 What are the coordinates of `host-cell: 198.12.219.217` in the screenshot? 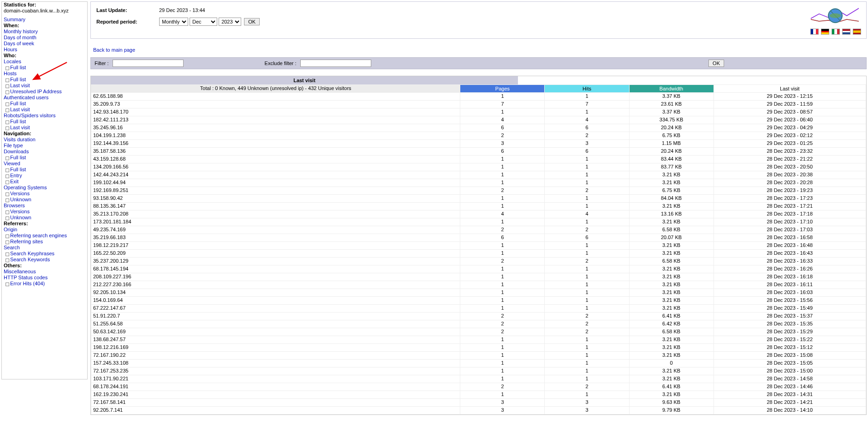 It's located at (276, 246).